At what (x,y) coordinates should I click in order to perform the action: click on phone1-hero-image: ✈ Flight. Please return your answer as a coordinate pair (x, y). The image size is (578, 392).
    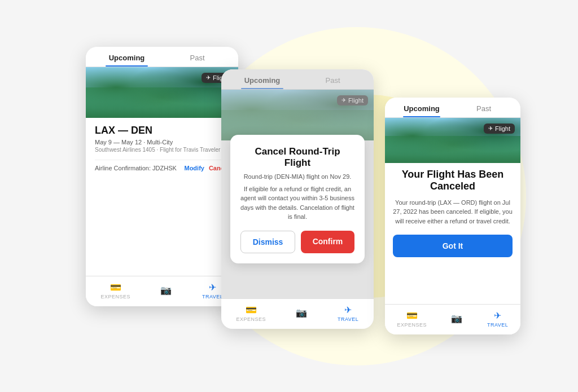
    Looking at the image, I should click on (162, 93).